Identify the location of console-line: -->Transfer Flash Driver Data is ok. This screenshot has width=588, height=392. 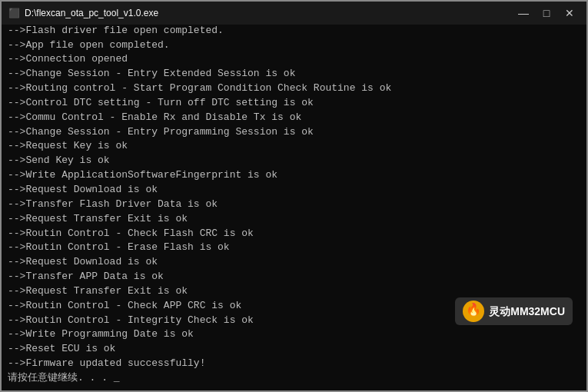
(294, 204).